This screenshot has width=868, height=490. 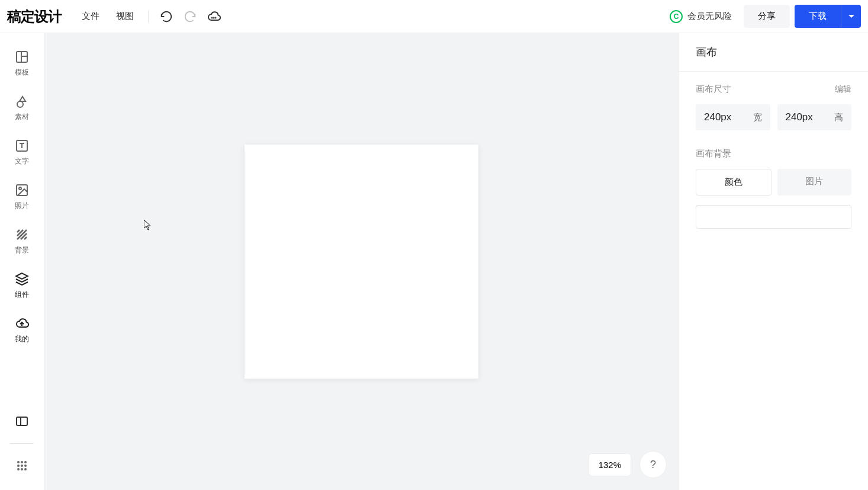 What do you see at coordinates (190, 17) in the screenshot?
I see `redo-icon` at bounding box center [190, 17].